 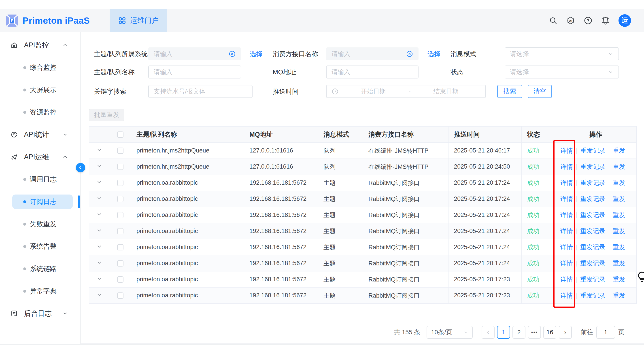 What do you see at coordinates (138, 21) in the screenshot?
I see `tab-ops-portal: 运维门户` at bounding box center [138, 21].